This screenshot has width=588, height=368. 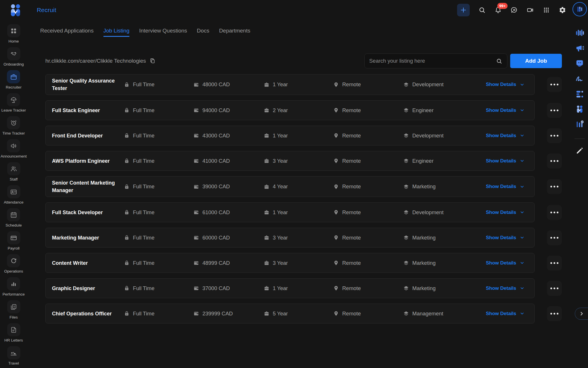 I want to click on briefcase-outline-icon, so click(x=14, y=77).